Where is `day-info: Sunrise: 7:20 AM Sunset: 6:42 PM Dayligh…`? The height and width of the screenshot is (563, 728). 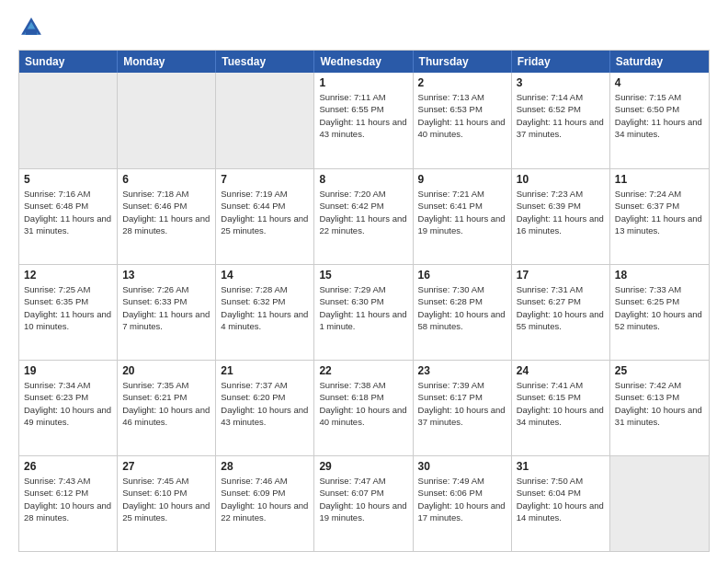
day-info: Sunrise: 7:20 AM Sunset: 6:42 PM Dayligh… is located at coordinates (363, 212).